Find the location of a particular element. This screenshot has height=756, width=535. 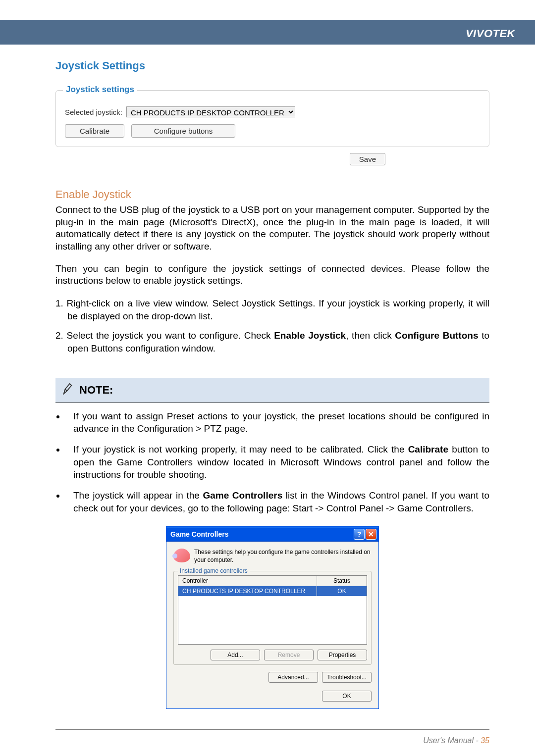

fieldset-legend: Joystick settings is located at coordinates (100, 90).